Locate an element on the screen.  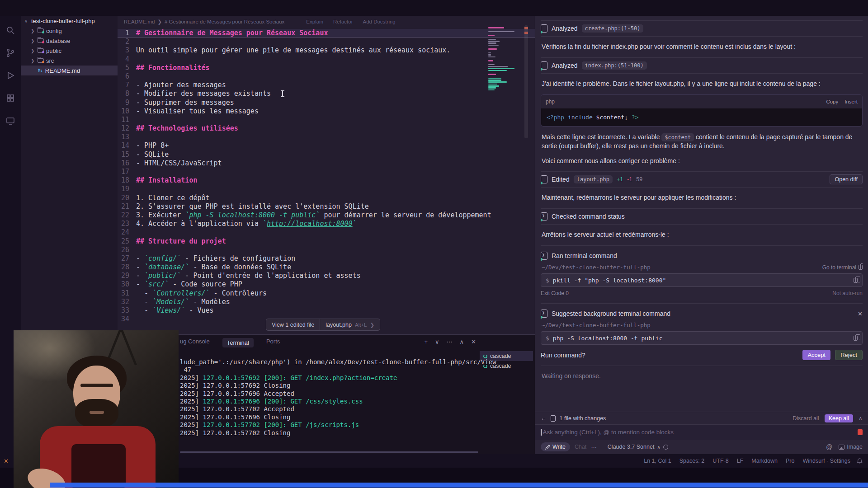
mode-chat-toggle: Chat is located at coordinates (580, 447).